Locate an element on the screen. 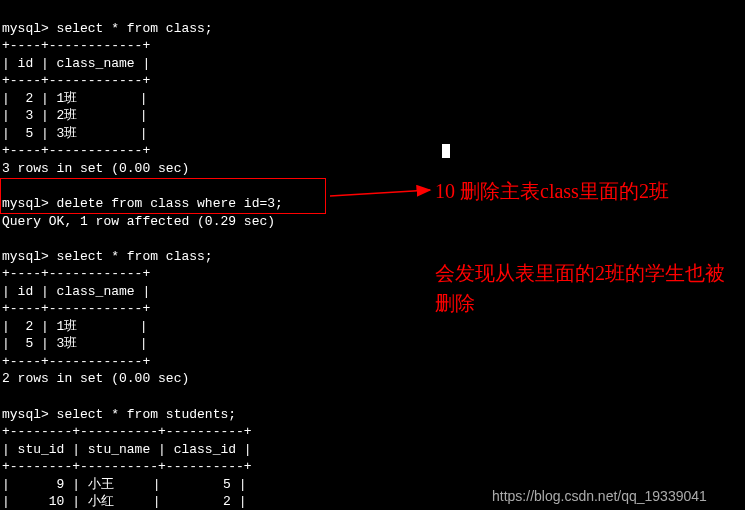  csdn-watermark: https://blog.csdn.net/qq_19339041 is located at coordinates (600, 496).